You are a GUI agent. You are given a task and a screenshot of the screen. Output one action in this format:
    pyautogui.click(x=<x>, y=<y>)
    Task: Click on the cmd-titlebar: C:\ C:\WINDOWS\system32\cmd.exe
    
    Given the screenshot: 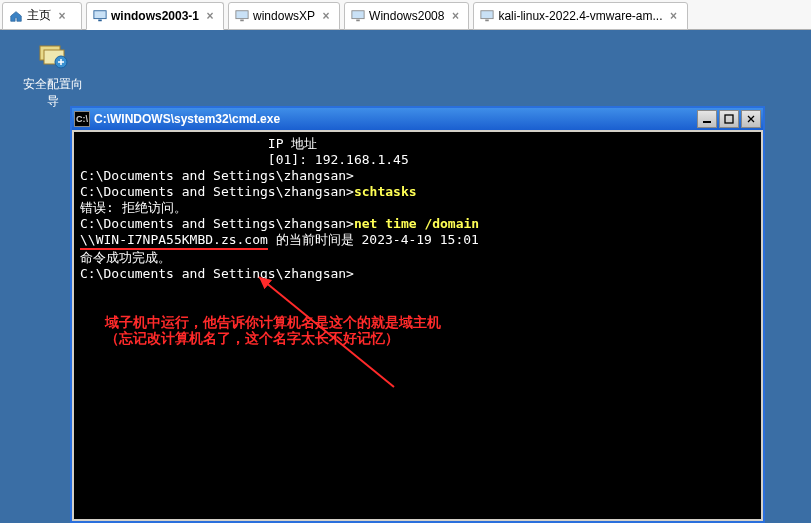 What is the action you would take?
    pyautogui.click(x=418, y=119)
    